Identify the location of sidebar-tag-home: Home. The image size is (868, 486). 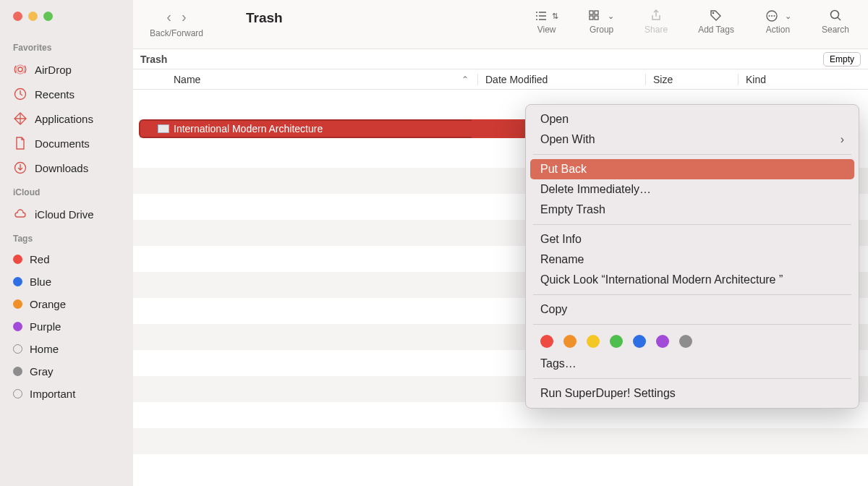
(67, 349).